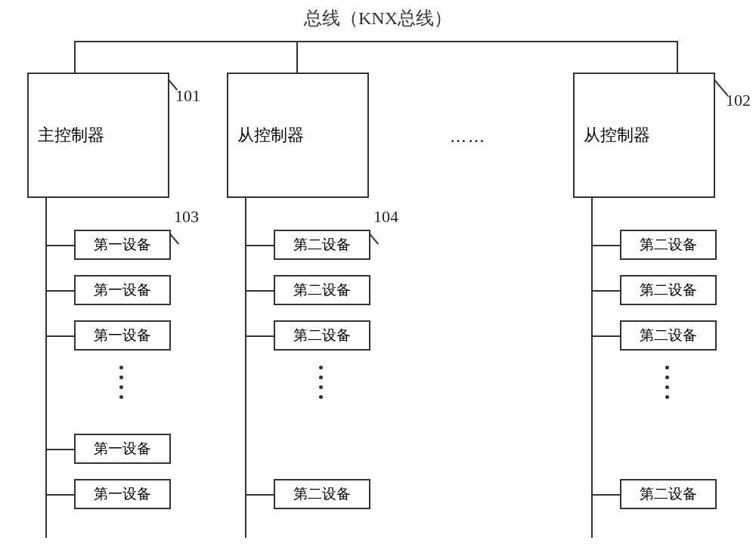  I want to click on slave-controller-1-box: 从控制器, so click(298, 135).